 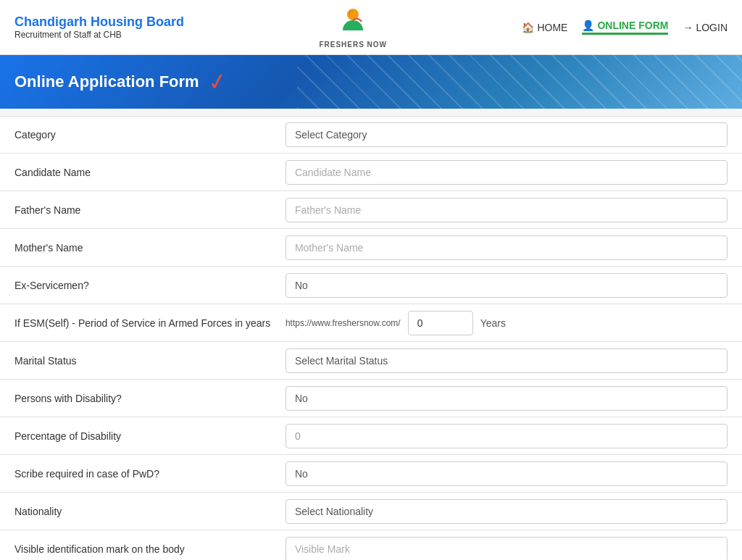 I want to click on visible-mark-label: Visible identification mark on the body, so click(x=150, y=549).